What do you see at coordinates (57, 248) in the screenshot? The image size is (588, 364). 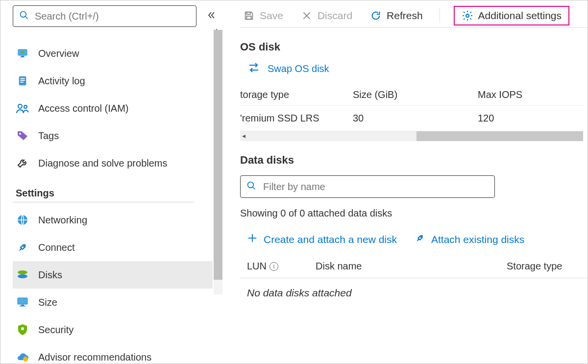 I see `sidebar-item-label: Connect` at bounding box center [57, 248].